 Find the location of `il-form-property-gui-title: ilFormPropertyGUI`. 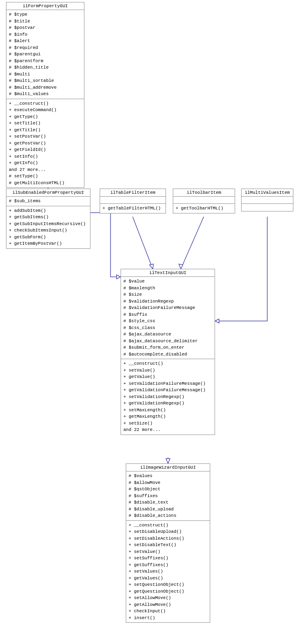

il-form-property-gui-title: ilFormPropertyGUI is located at coordinates (45, 6).